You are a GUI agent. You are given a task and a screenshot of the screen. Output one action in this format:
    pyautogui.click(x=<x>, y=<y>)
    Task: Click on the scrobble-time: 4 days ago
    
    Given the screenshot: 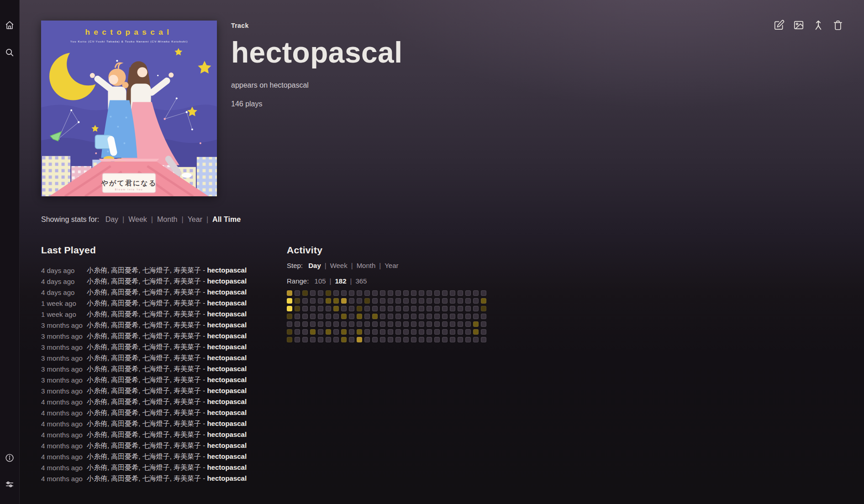 What is the action you would take?
    pyautogui.click(x=64, y=281)
    